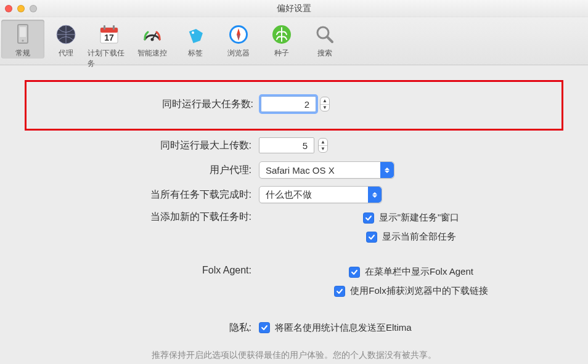 Image resolution: width=588 pixels, height=364 pixels. I want to click on row-folx-agent: Folx Agent: 在菜单栏中显示Folx Agent 使用Folx捕获浏览…, so click(294, 281).